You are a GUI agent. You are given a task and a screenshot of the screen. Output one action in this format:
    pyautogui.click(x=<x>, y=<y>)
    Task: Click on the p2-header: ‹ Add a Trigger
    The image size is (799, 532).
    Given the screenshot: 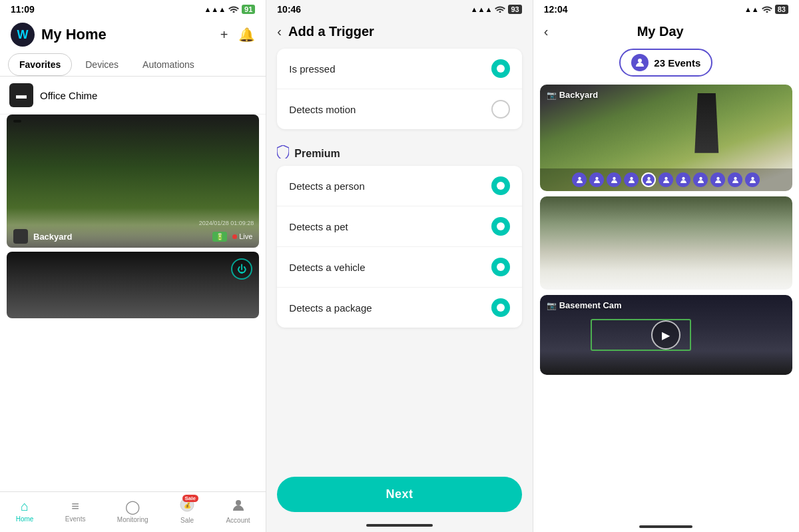 What is the action you would take?
    pyautogui.click(x=400, y=33)
    